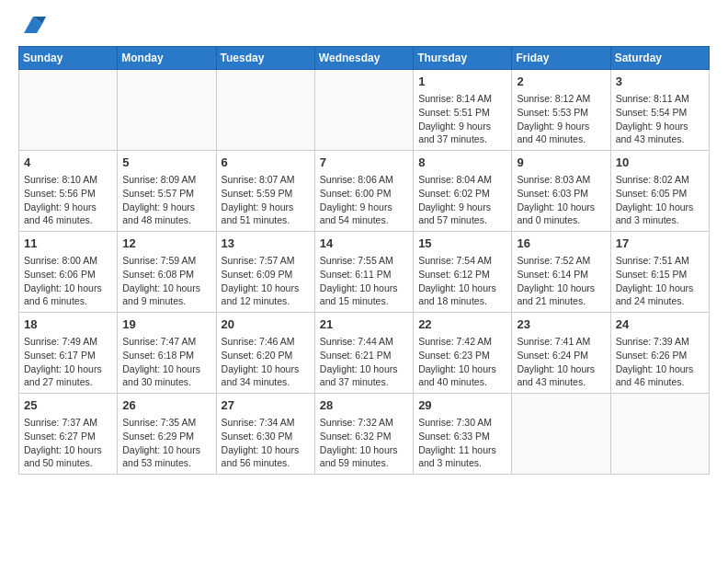  I want to click on day-info: Daylight: 9 hours and 51 minutes., so click(266, 213).